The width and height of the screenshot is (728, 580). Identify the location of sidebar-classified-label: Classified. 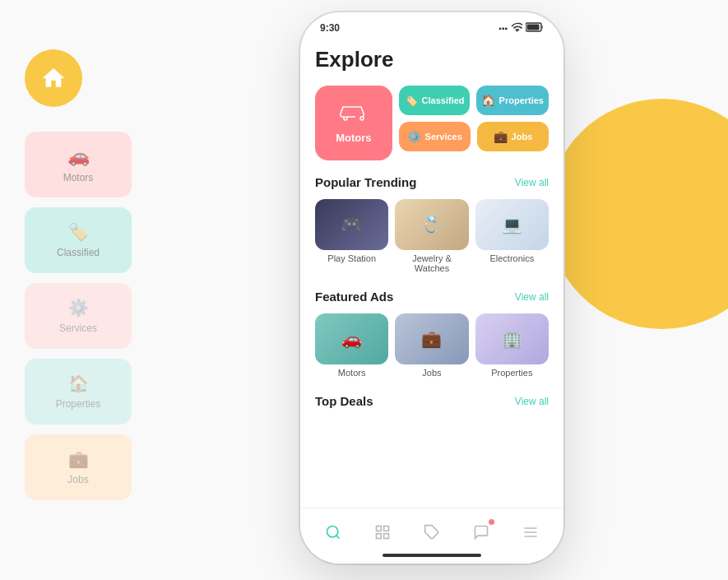
(78, 253).